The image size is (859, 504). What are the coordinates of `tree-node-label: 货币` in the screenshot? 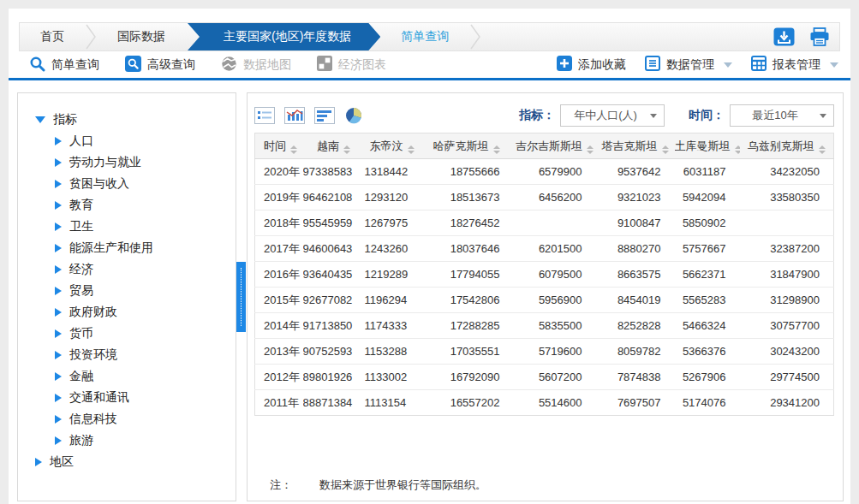 It's located at (81, 334).